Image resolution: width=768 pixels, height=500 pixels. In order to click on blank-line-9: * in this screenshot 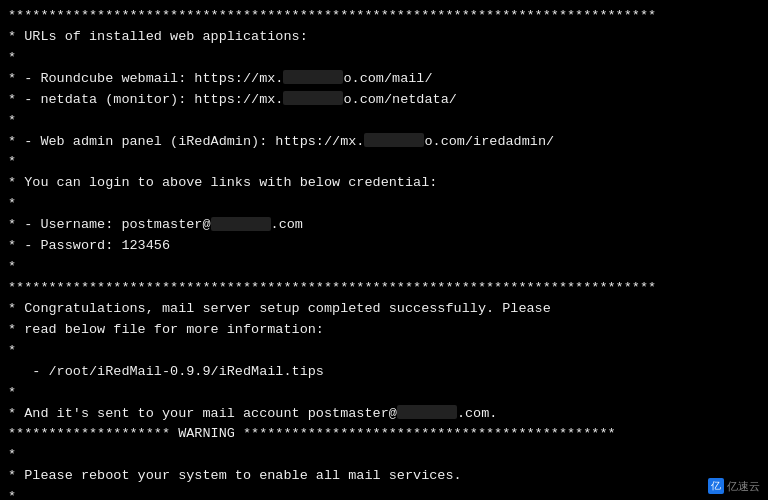, I will do `click(384, 494)`.